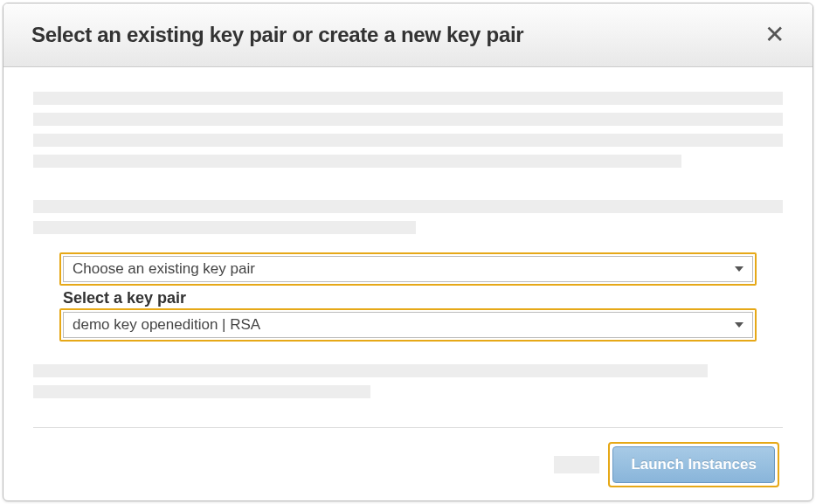 The height and width of the screenshot is (504, 816). Describe the element at coordinates (408, 325) in the screenshot. I see `keypair-select-highlight: demo key openedition | RSA` at that location.